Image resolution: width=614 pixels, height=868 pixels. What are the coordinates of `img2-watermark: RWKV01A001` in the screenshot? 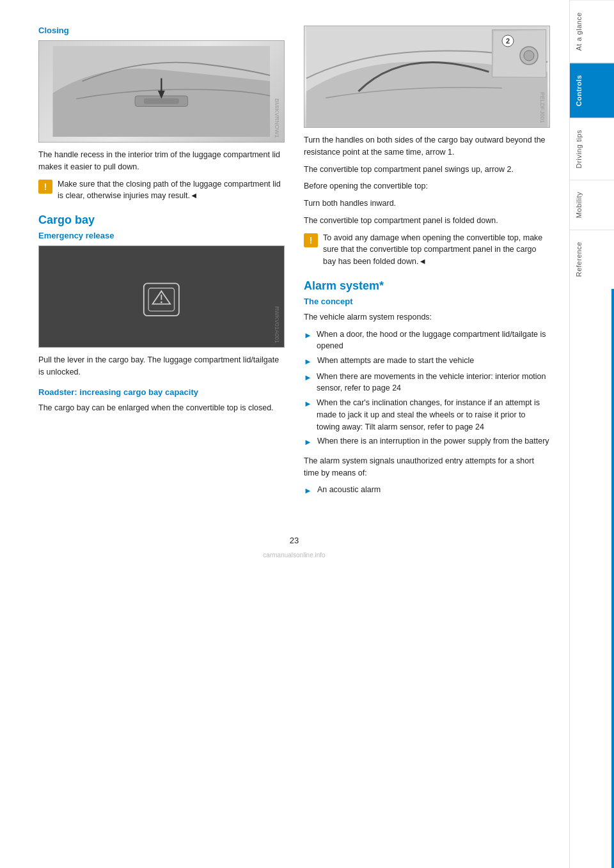 It's located at (277, 325).